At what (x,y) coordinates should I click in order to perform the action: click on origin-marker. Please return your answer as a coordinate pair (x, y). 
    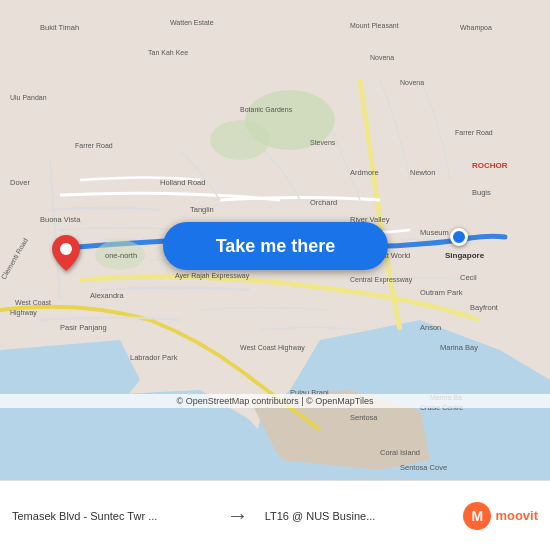
    Looking at the image, I should click on (66, 255).